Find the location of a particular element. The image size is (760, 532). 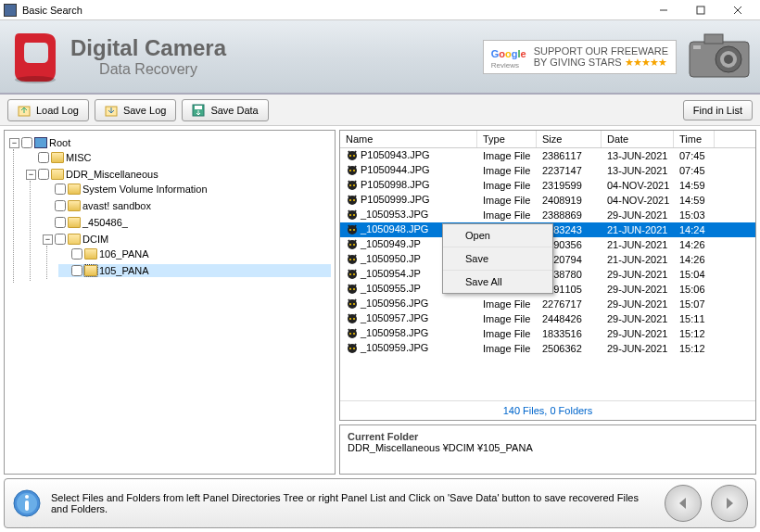

brand-text: Digital Camera Data Recovery is located at coordinates (148, 57).